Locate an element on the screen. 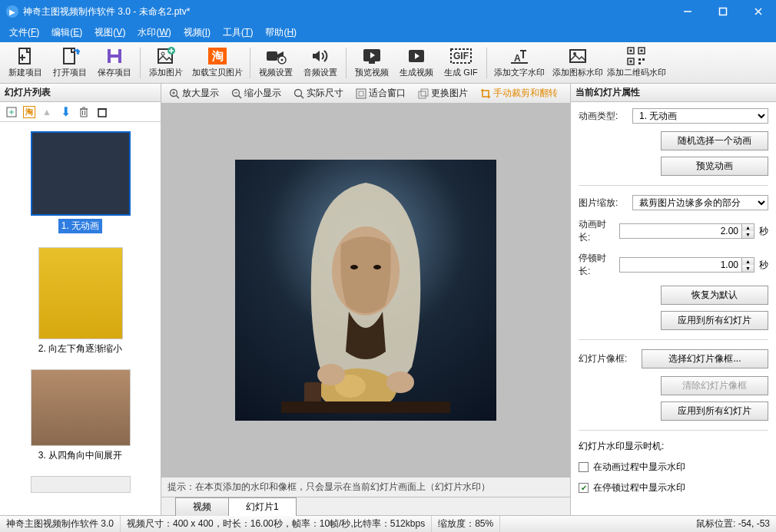 The height and width of the screenshot is (532, 776). crop-icon is located at coordinates (486, 94).